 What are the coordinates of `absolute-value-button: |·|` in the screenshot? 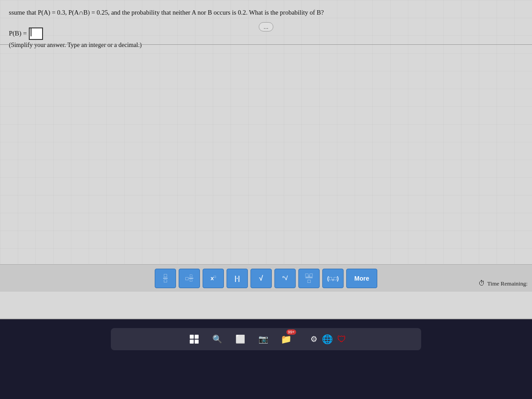 It's located at (237, 278).